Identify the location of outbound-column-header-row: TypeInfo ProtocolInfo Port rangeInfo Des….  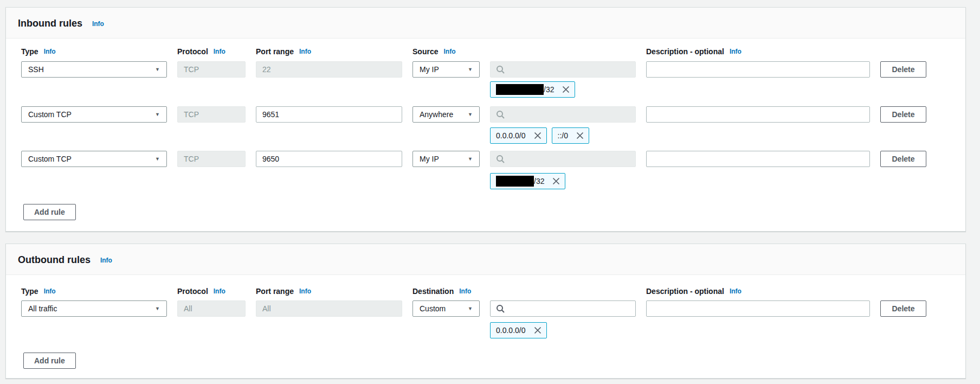
(480, 291).